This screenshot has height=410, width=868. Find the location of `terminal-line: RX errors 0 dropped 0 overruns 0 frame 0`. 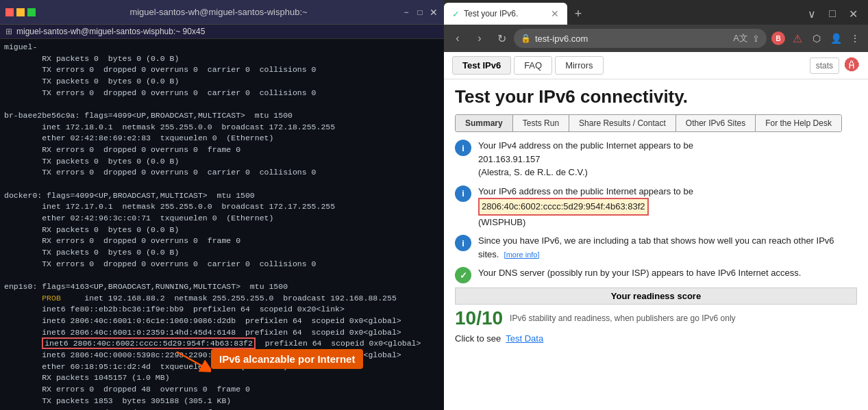

terminal-line: RX errors 0 dropped 0 overruns 0 frame 0 is located at coordinates (222, 151).